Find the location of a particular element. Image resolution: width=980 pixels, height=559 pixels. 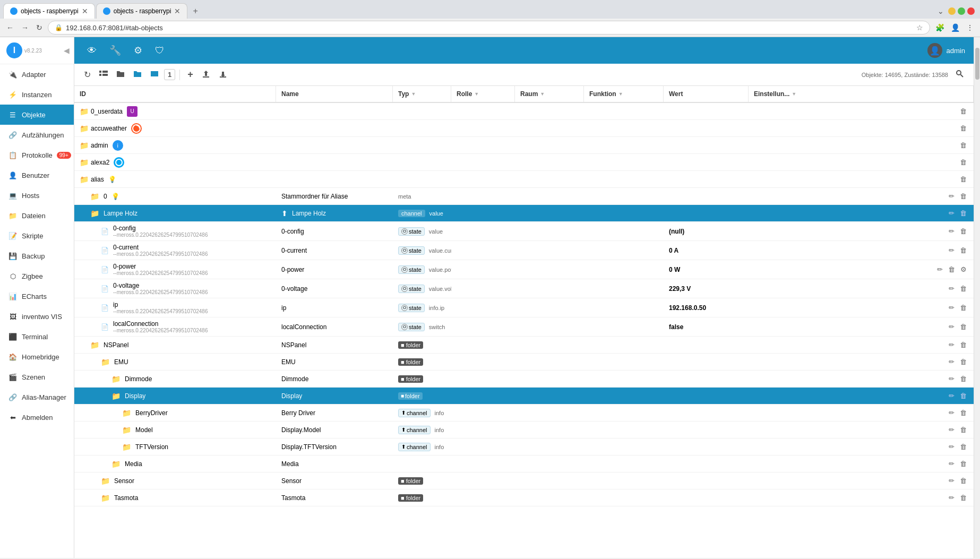

collapse-folder-button is located at coordinates (154, 75).